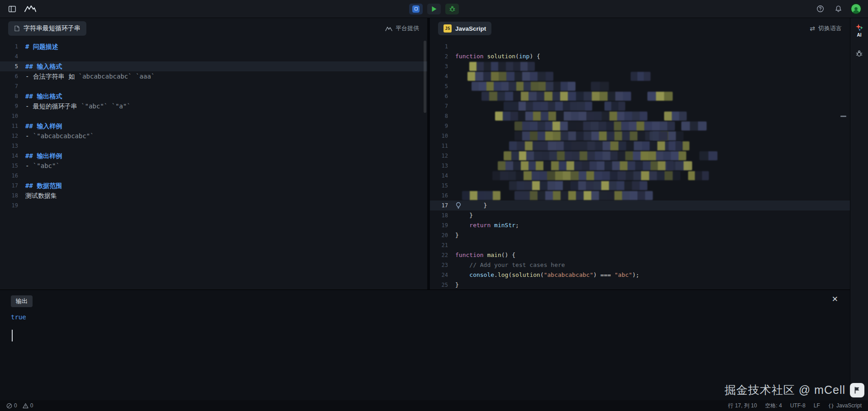  I want to click on markdown-line-1: 1# 问题描述, so click(213, 47).